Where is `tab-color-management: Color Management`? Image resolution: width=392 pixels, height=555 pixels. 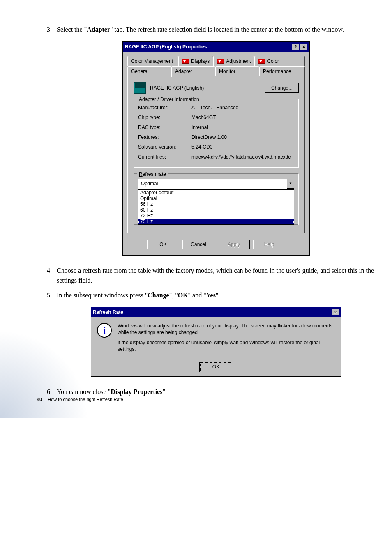
tab-color-management: Color Management is located at coordinates (153, 61).